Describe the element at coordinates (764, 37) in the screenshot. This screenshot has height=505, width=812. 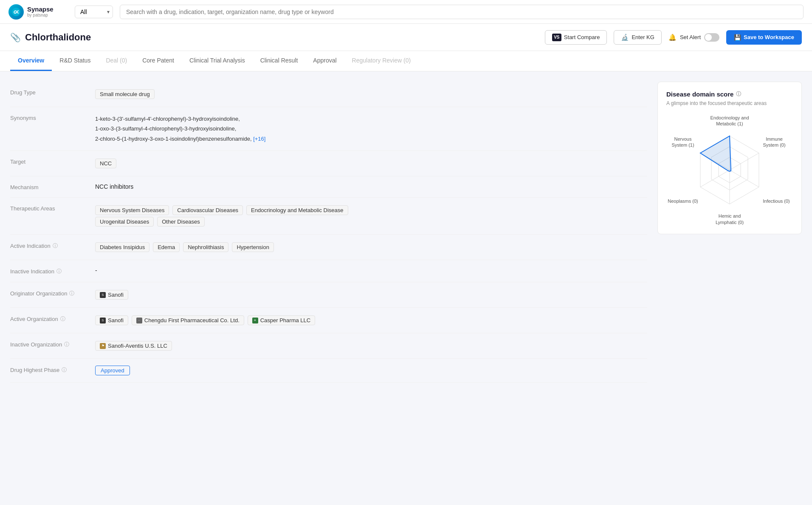
I see `save-to-workspace-button: 💾 Save to Workspace` at that location.